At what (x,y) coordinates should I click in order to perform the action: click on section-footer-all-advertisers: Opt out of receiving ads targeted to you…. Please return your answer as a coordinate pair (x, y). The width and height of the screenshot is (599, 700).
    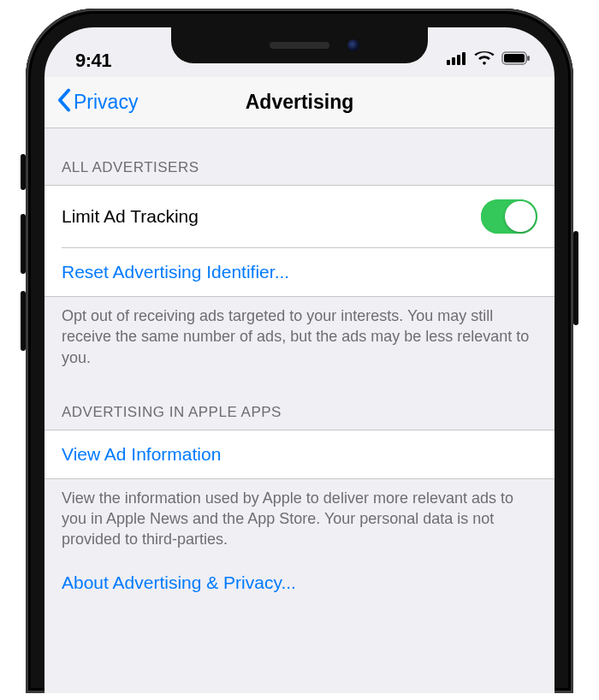
    Looking at the image, I should click on (300, 335).